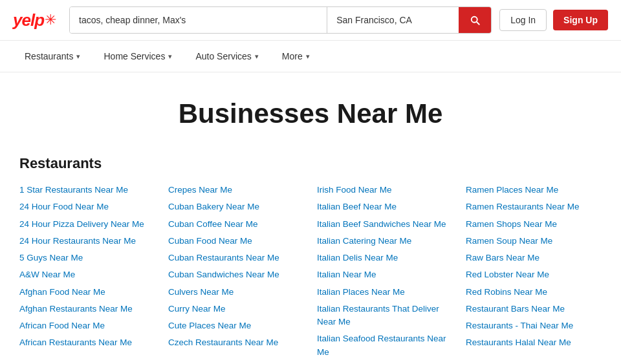  I want to click on list-item: 24 Hour Restaurants Near Me, so click(87, 241).